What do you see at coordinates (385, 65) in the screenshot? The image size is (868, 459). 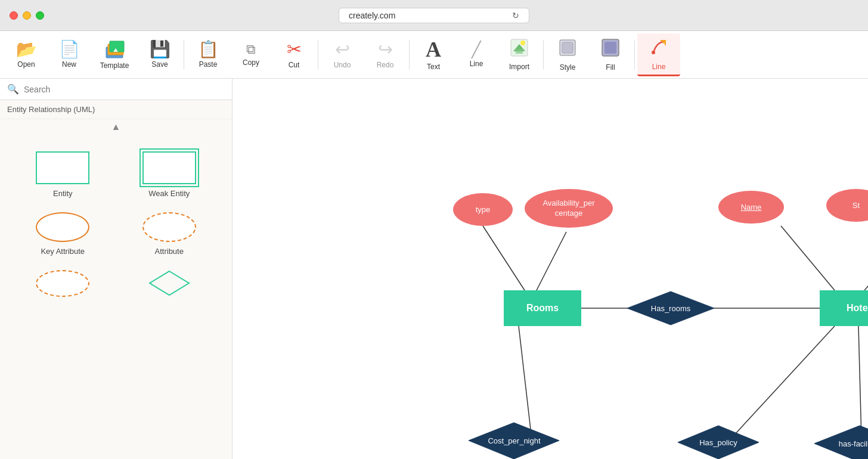 I see `redo-label: Redo` at bounding box center [385, 65].